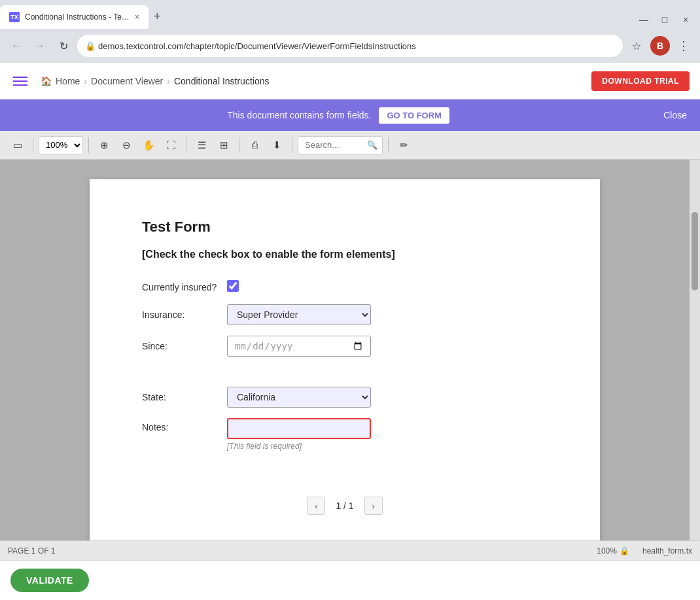  What do you see at coordinates (624, 551) in the screenshot?
I see `lock-status-icon: 🔒` at bounding box center [624, 551].